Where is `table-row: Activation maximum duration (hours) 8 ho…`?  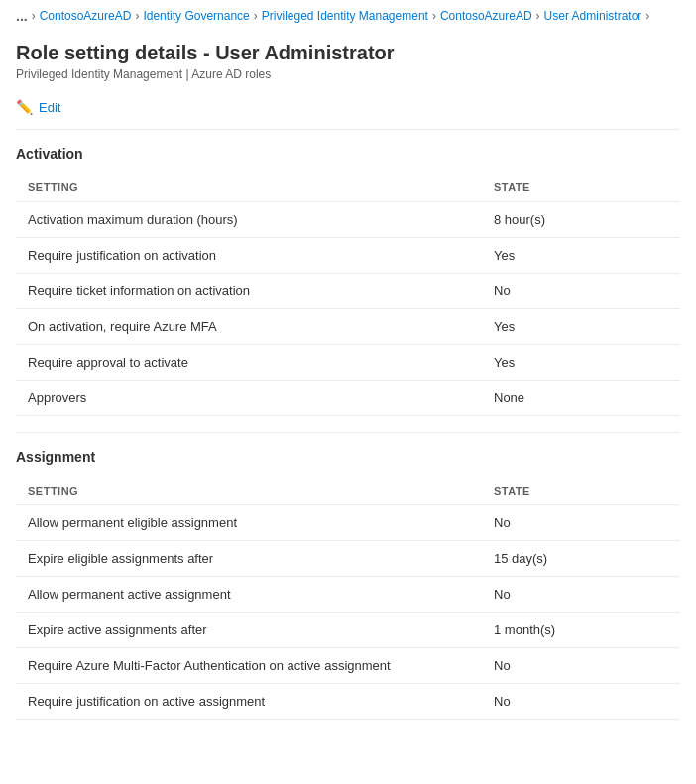
table-row: Activation maximum duration (hours) 8 ho… is located at coordinates (348, 220).